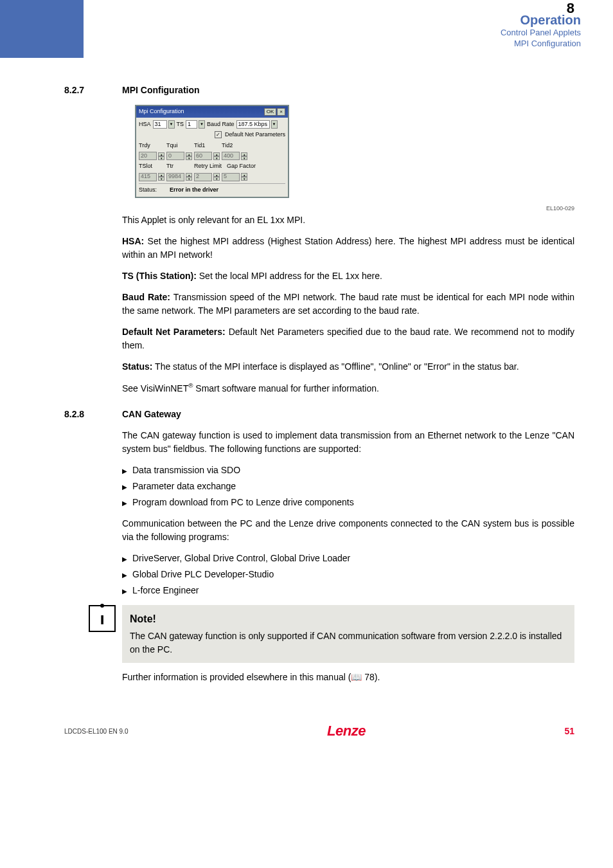  Describe the element at coordinates (348, 619) in the screenshot. I see `note-title: Note!` at that location.